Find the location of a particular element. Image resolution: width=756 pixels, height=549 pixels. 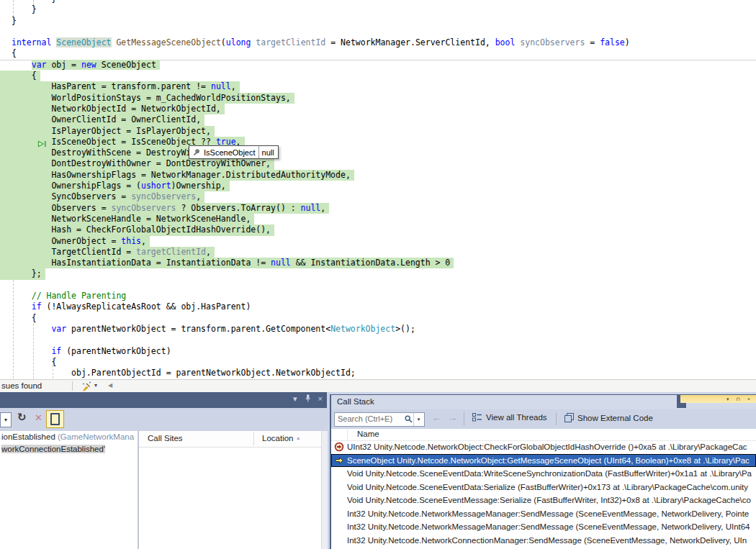

code-line: IsSceneObject = IsSceneObject ?? true, is located at coordinates (315, 142).